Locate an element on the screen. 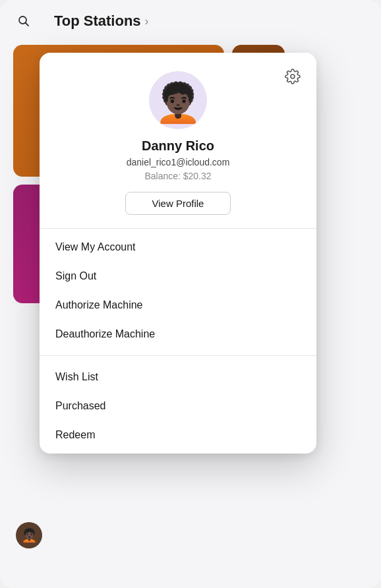 This screenshot has width=381, height=588. title-text: Top Stations is located at coordinates (98, 21).